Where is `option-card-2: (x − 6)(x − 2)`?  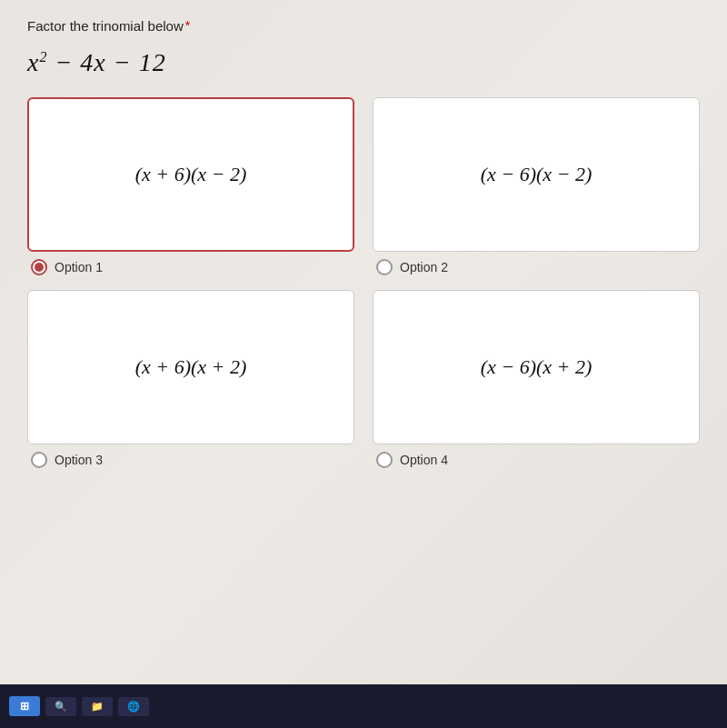
option-card-2: (x − 6)(x − 2) is located at coordinates (536, 175).